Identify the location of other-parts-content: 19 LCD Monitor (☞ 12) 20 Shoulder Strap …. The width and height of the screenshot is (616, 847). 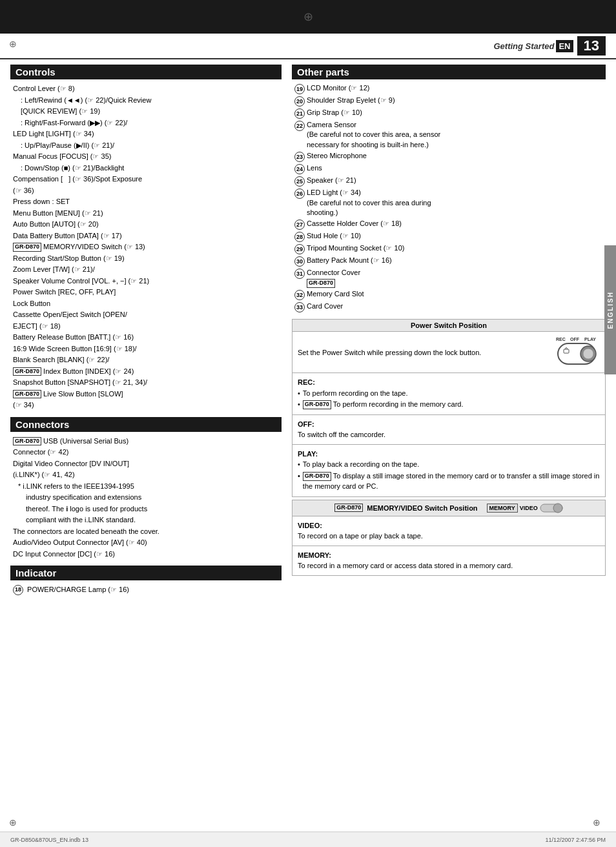
(449, 198).